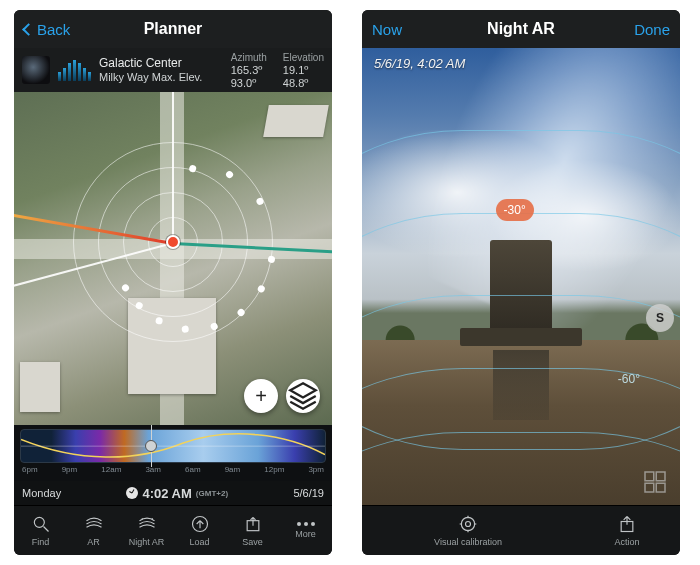 This screenshot has width=700, height=565. What do you see at coordinates (278, 70) in the screenshot?
I see `azimuth-elevation-grid: Azimuth Elevation 165.3º 19.1º 93.0º 48.…` at bounding box center [278, 70].